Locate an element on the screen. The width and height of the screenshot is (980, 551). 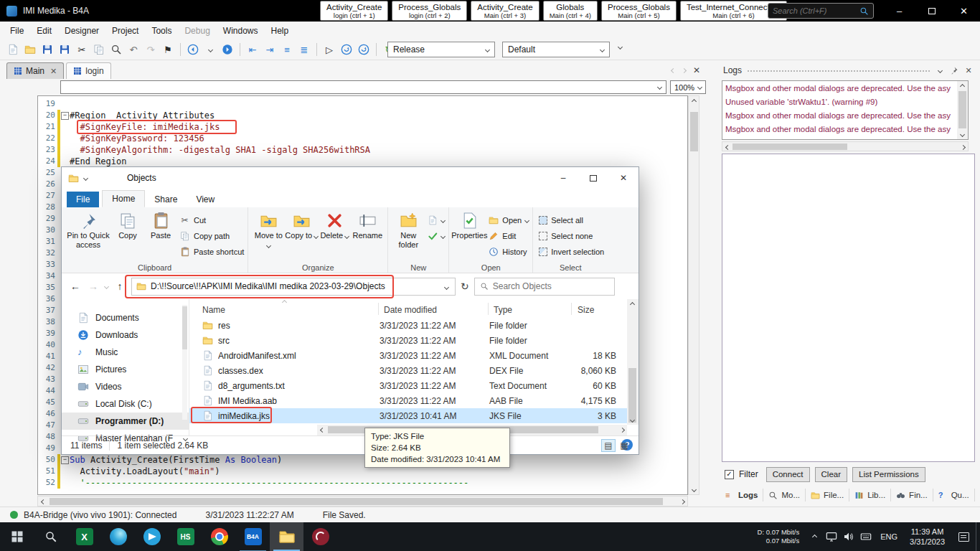
minimize-button: – is located at coordinates (900, 11).